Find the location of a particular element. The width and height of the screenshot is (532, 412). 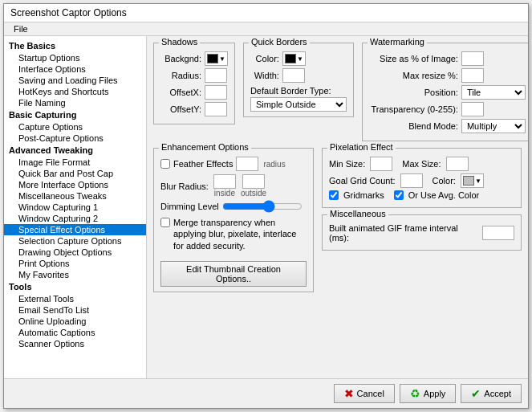

accept-button: ✔ Accept is located at coordinates (491, 394).